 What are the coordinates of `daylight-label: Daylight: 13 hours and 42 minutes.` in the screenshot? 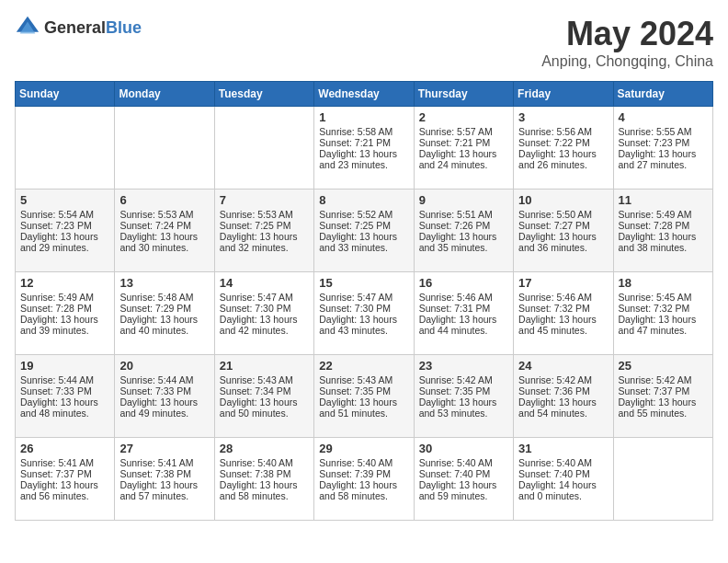 It's located at (259, 325).